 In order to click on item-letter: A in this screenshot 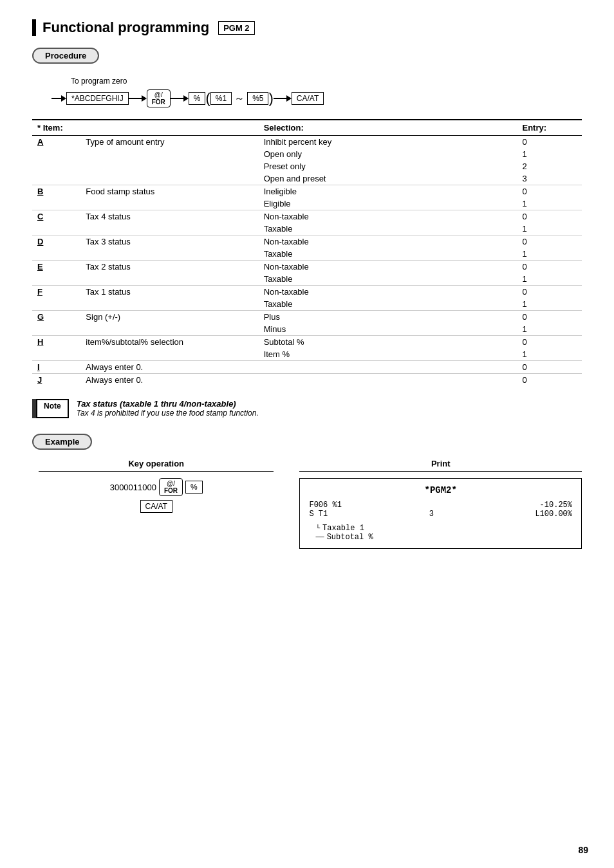, I will do `click(40, 142)`.